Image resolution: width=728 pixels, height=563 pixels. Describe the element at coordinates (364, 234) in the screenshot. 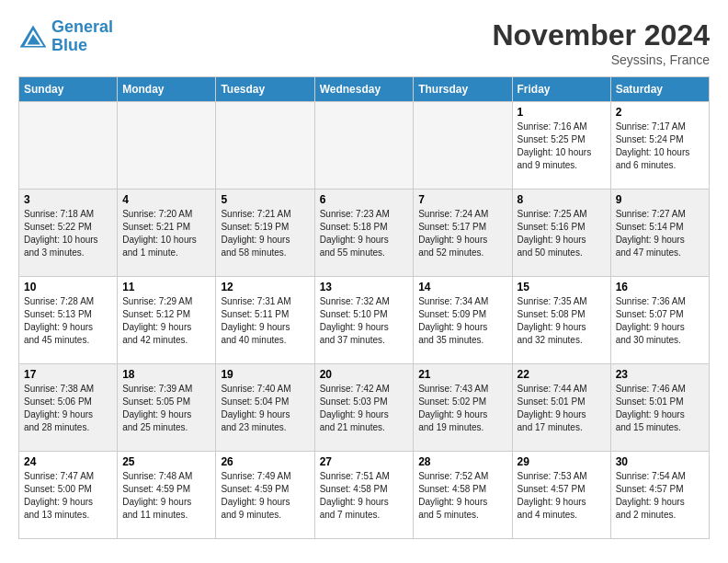

I see `calendar-cell: 6Sunrise: 7:23 AM Sunset: 5:18 PM Daylig…` at that location.